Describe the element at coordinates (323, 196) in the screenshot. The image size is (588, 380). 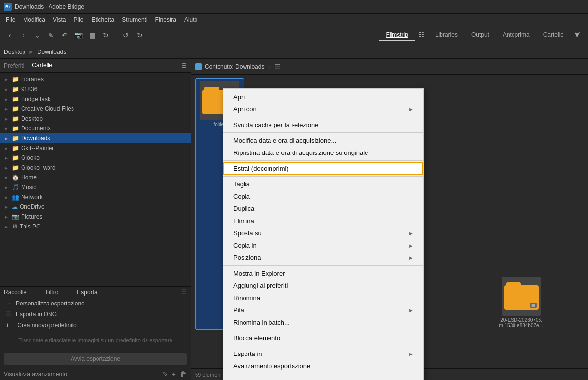
I see `cm-copia: Copia` at that location.